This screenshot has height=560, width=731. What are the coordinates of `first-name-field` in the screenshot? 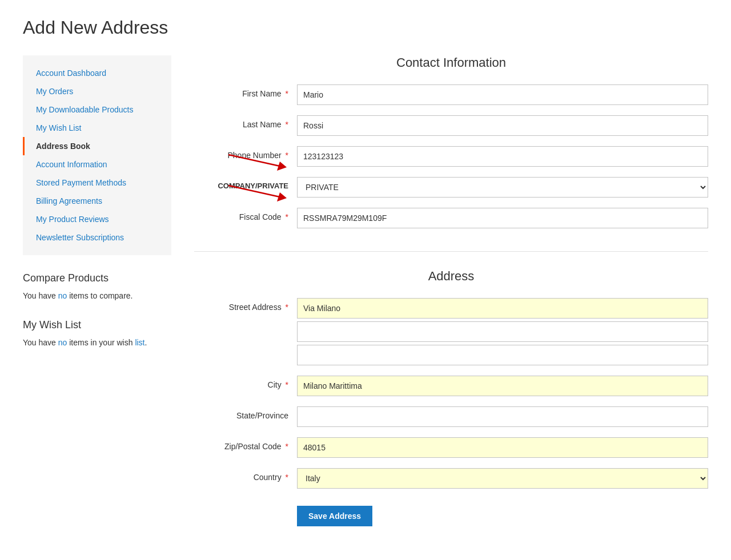 It's located at (503, 95).